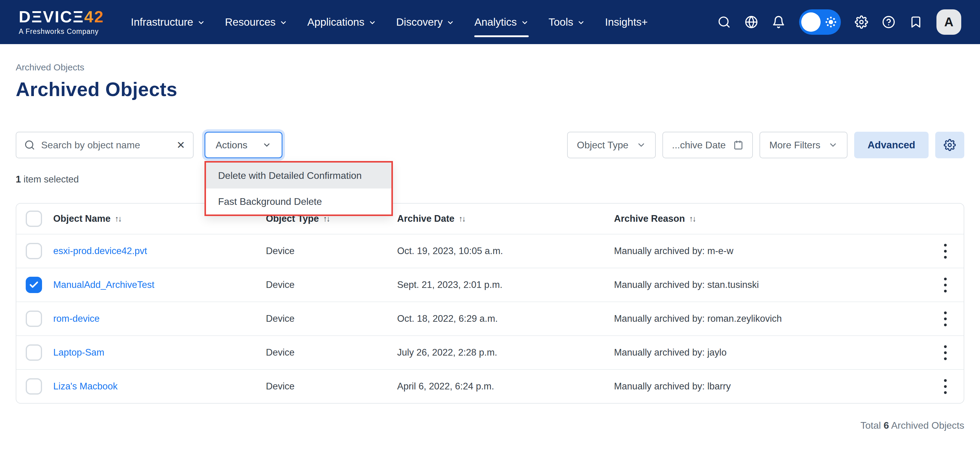 This screenshot has width=980, height=458. What do you see at coordinates (490, 179) in the screenshot?
I see `selection-status: 1 item selected` at bounding box center [490, 179].